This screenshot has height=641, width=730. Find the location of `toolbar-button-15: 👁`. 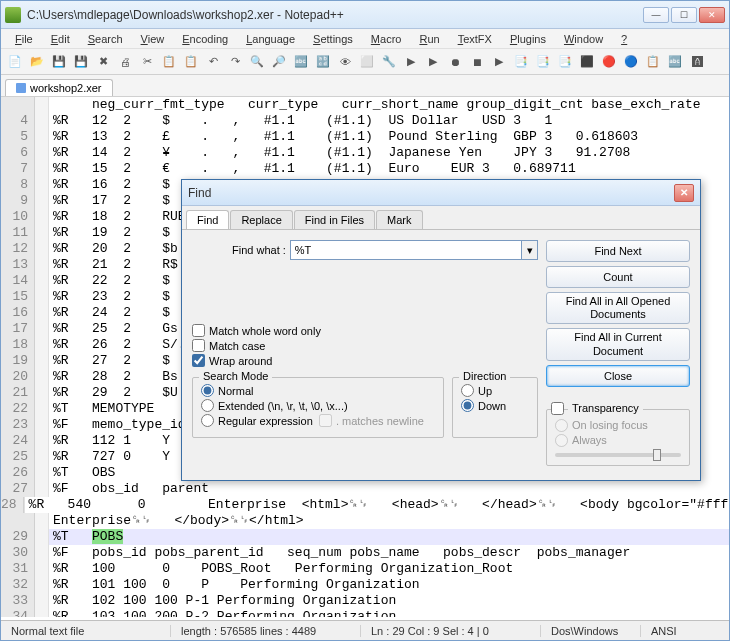

toolbar-button-15: 👁 is located at coordinates (345, 62).